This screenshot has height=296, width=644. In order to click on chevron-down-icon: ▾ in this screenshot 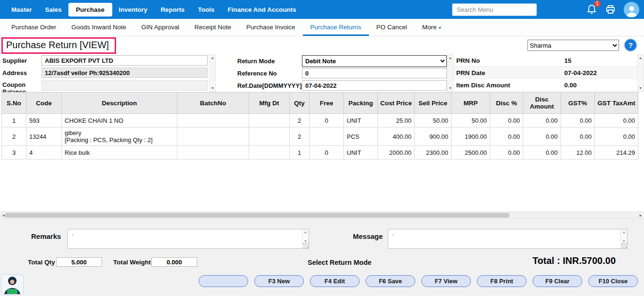, I will do `click(440, 27)`.